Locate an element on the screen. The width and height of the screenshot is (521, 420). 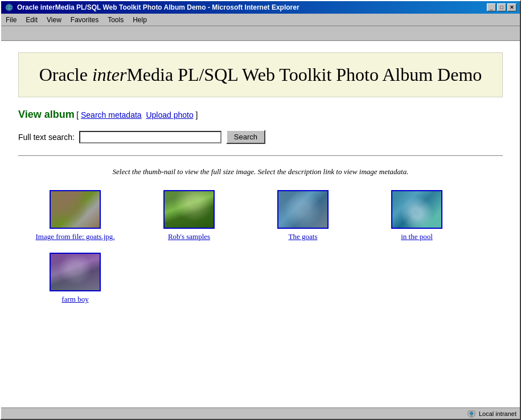
photo-thumb-in-the-pool is located at coordinates (417, 209).